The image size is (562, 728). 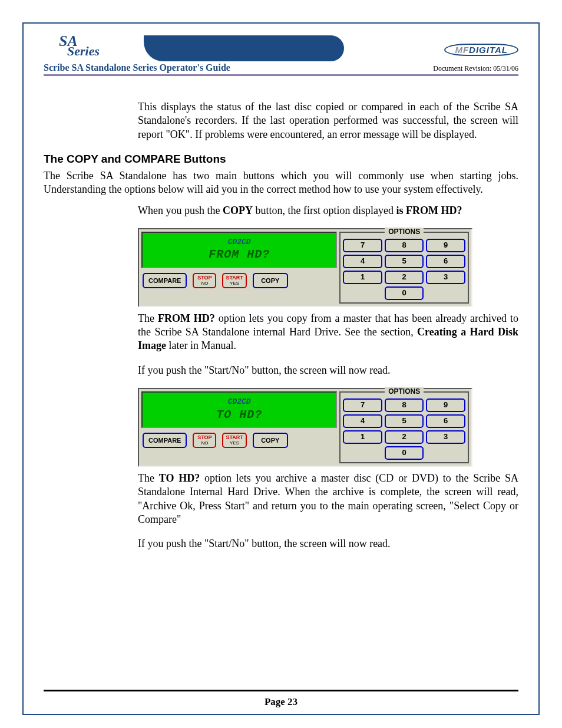 What do you see at coordinates (84, 51) in the screenshot?
I see `logo-text-bottom: Series` at bounding box center [84, 51].